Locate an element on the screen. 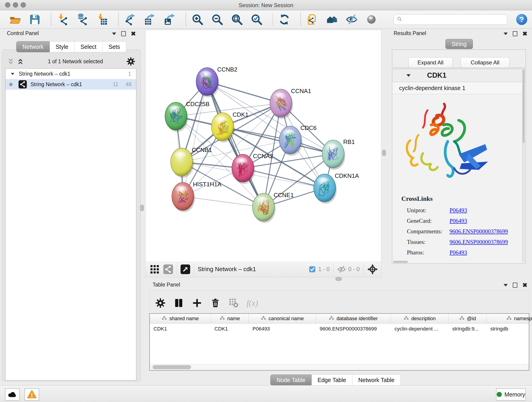 The height and width of the screenshot is (402, 532). tab-sets: Sets is located at coordinates (114, 47).